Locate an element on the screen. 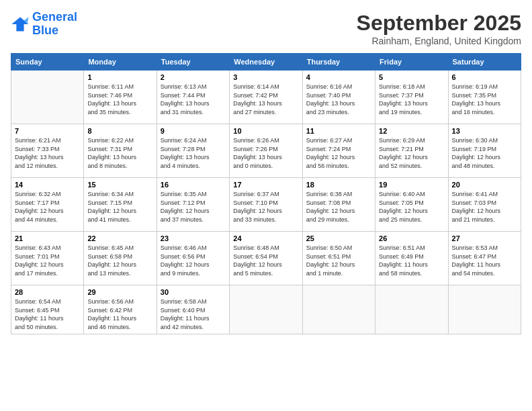  calendar-cell: 22Sunrise: 6:45 AM Sunset: 6:58 PM Dayli… is located at coordinates (120, 259).